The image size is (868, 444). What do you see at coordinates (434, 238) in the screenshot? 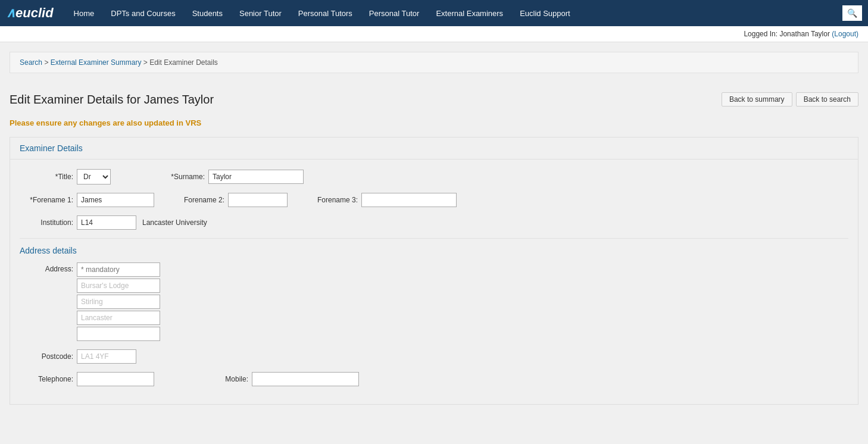
I see `section-divider` at bounding box center [434, 238].